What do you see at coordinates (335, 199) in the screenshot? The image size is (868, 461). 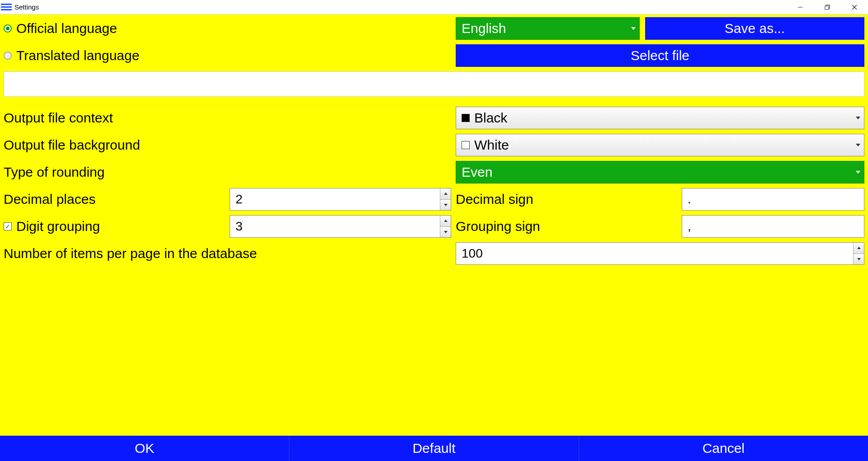 I see `decimal-places-input` at bounding box center [335, 199].